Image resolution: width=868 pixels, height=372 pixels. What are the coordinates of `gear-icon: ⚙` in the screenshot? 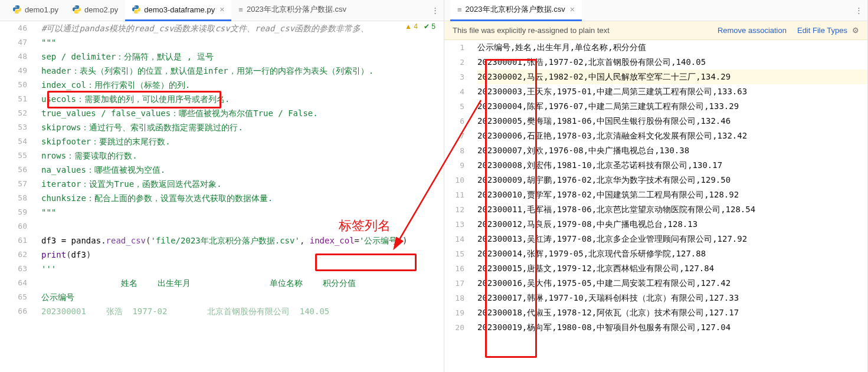 It's located at (856, 31).